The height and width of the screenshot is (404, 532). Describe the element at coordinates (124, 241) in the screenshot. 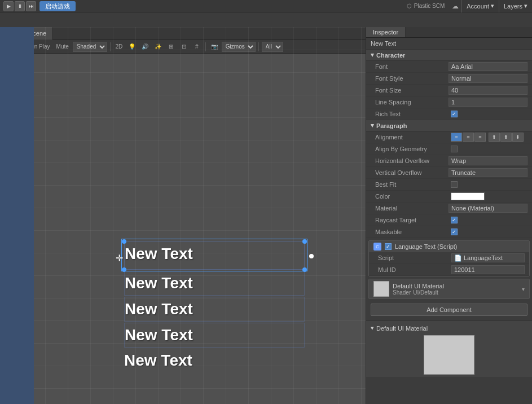

I see `handle-tl` at that location.